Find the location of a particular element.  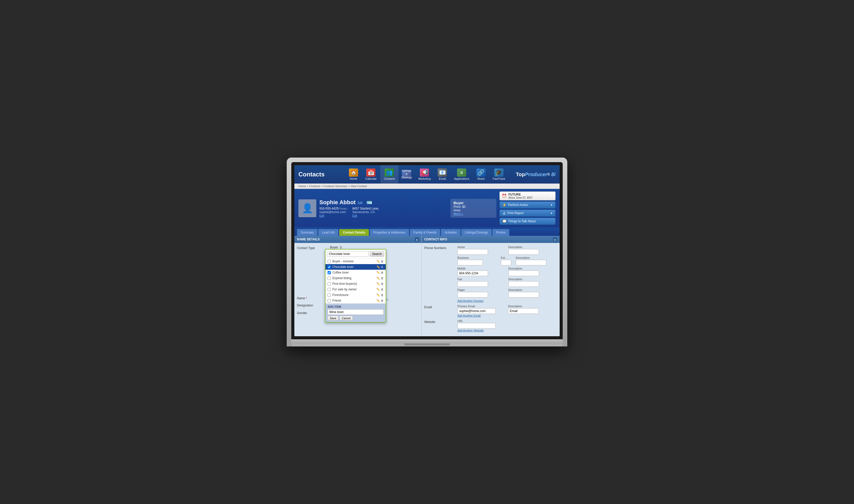

expired-listing-checkbox is located at coordinates (329, 278).